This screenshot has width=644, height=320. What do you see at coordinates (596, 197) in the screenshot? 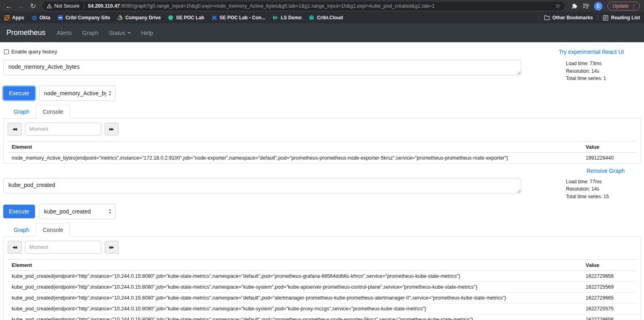
I see `total-time-series: Total time series: 15` at bounding box center [596, 197].